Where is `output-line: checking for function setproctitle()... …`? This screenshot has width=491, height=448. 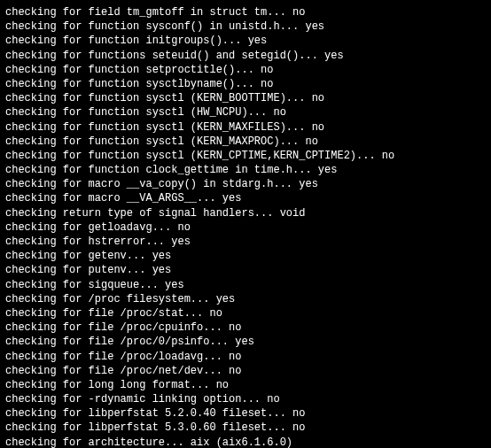 output-line: checking for function setproctitle()... … is located at coordinates (246, 70).